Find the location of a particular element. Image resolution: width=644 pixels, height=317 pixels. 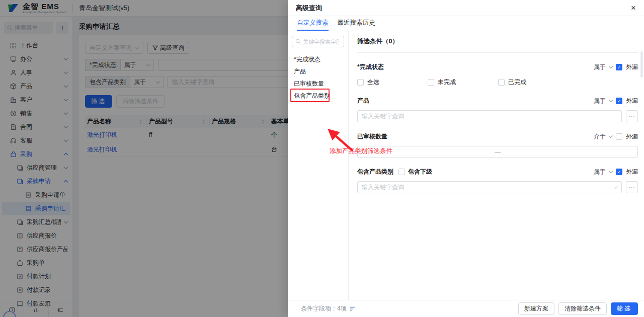

close-icon: × is located at coordinates (633, 8).